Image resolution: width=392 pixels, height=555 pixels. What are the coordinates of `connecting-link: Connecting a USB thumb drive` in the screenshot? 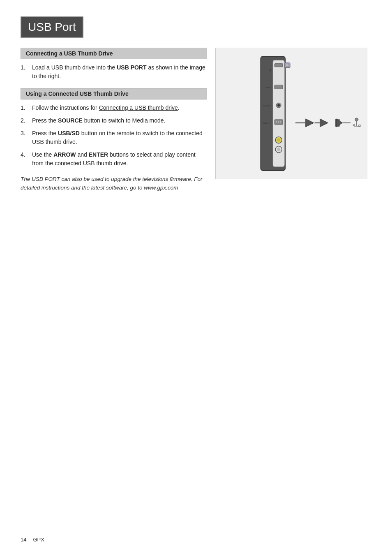 It's located at (138, 108).